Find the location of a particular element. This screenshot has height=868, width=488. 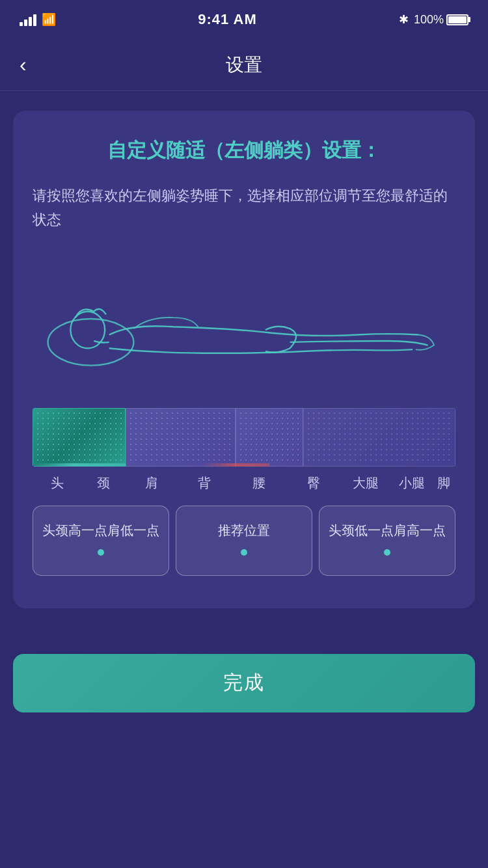

zone-labels: 头 颈 肩 背 腰 臀 大腿 小腿 脚 is located at coordinates (244, 483).